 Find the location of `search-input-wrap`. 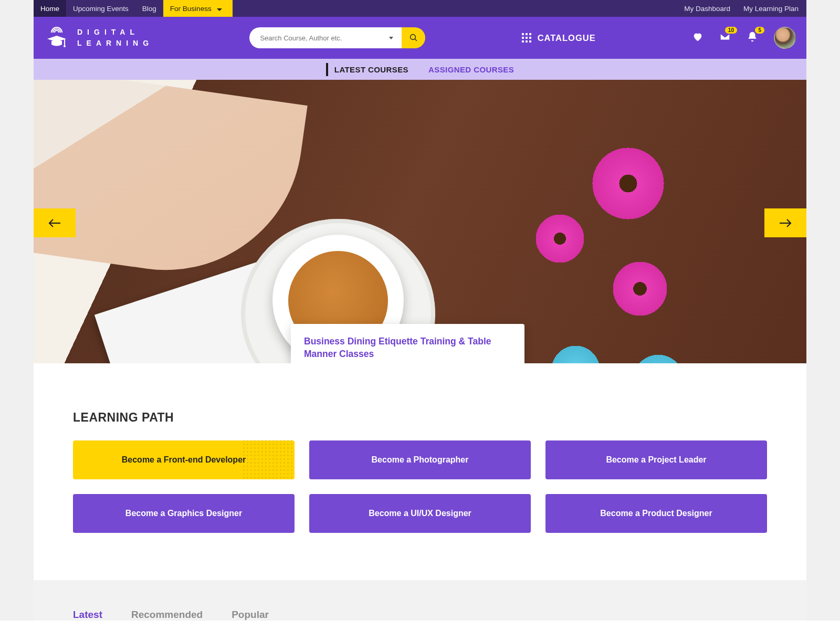

search-input-wrap is located at coordinates (326, 38).